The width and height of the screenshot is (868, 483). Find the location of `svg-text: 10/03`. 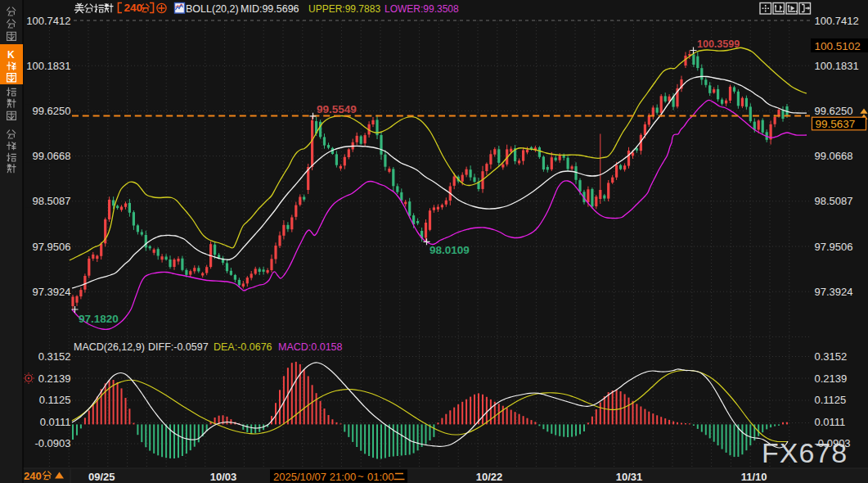

svg-text: 10/03 is located at coordinates (224, 476).